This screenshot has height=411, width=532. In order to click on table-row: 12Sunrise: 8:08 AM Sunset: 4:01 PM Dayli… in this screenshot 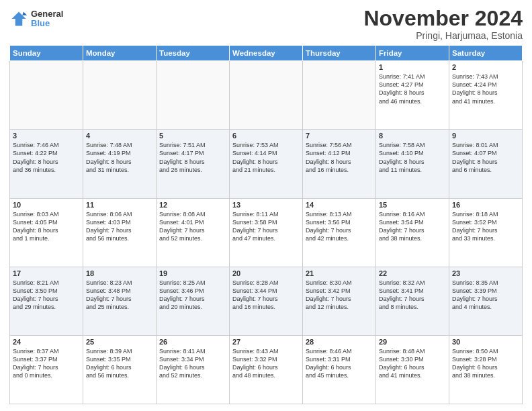, I will do `click(193, 232)`.